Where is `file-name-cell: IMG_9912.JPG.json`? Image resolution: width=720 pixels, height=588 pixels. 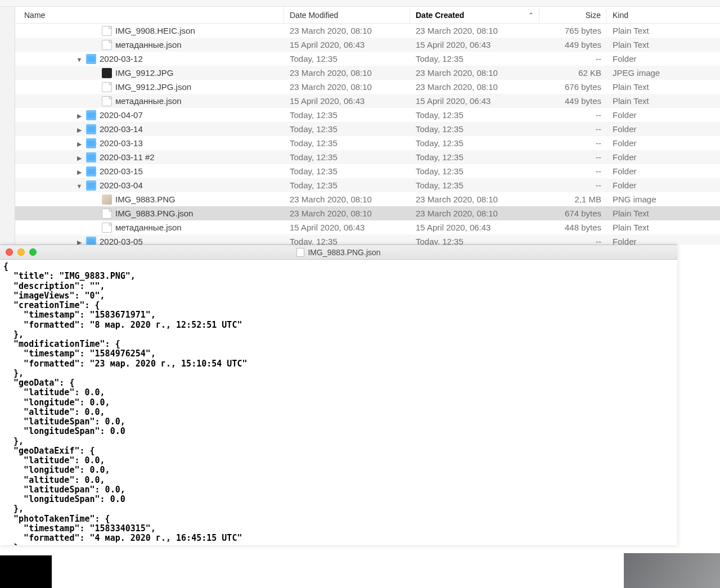
file-name-cell: IMG_9912.JPG.json is located at coordinates (150, 87).